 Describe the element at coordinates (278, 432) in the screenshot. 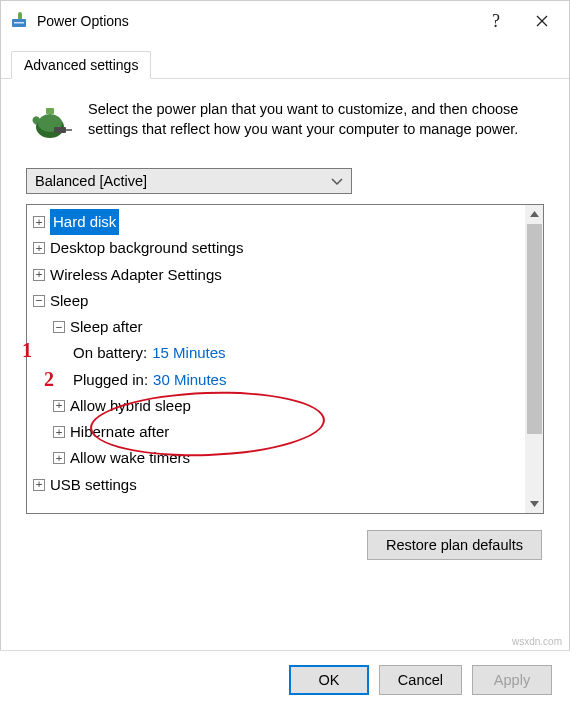

I see `tree-item-hibernate-after: Hibernate after` at that location.